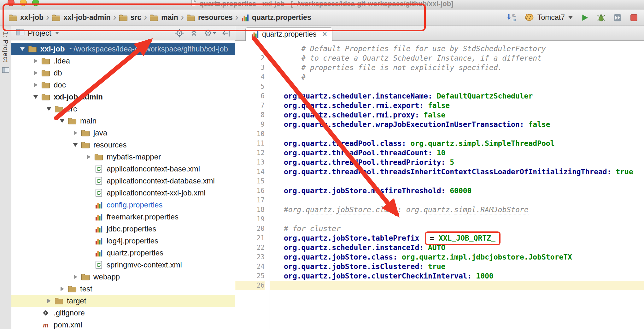 The height and width of the screenshot is (329, 644). I want to click on tree-item-springmvc-context.xml: springmvc-context.xml, so click(123, 265).